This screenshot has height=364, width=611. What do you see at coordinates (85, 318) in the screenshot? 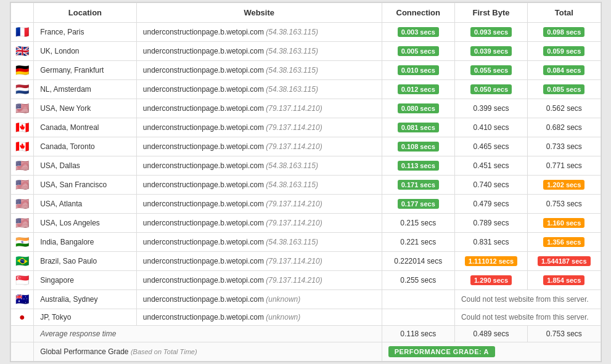
I see `location-cell: JP, Tokyo` at bounding box center [85, 318].